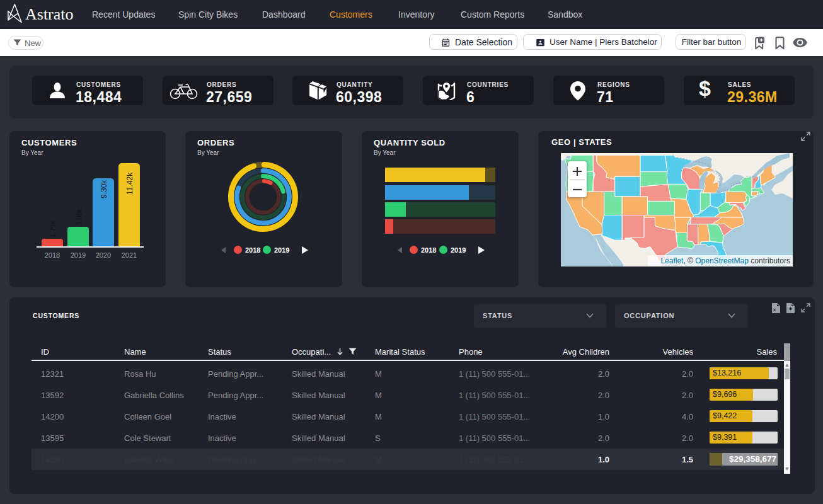  Describe the element at coordinates (775, 310) in the screenshot. I see `svg-text: x` at that location.